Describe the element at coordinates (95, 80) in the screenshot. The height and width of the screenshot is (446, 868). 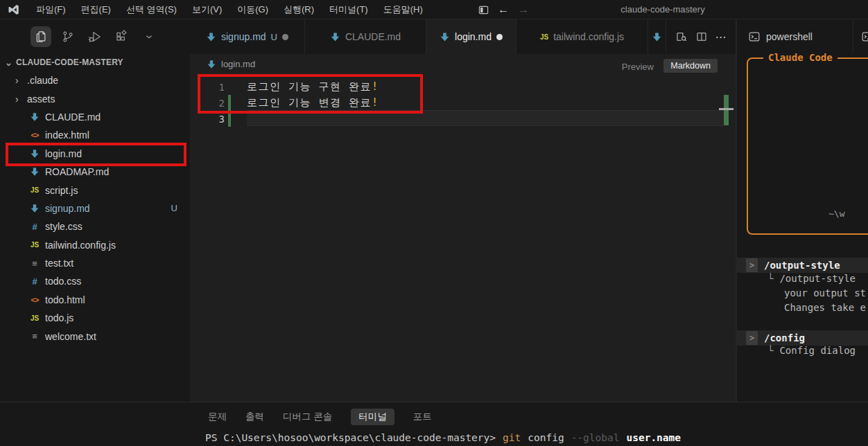
I see `tree-item-claude-folder: › .claude` at that location.